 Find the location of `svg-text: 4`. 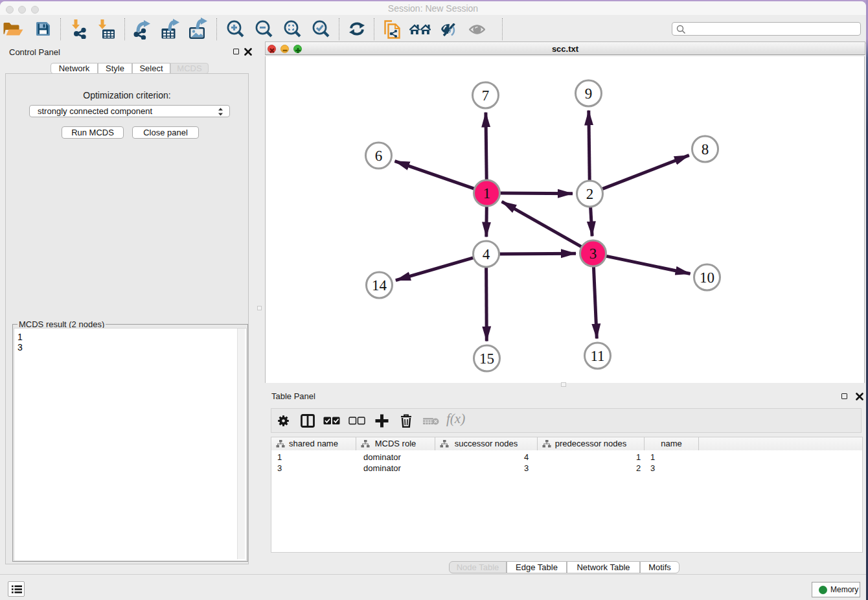

svg-text: 4 is located at coordinates (486, 254).